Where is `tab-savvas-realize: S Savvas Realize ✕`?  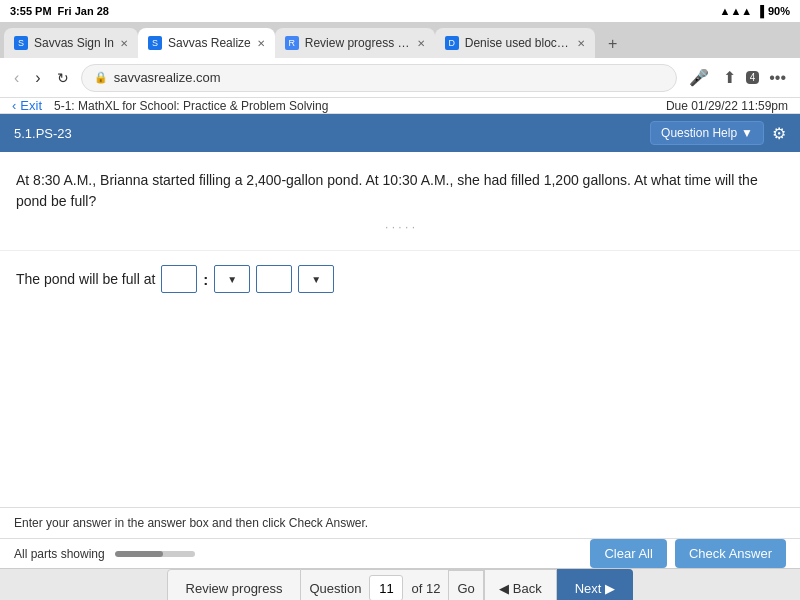 tab-savvas-realize: S Savvas Realize ✕ is located at coordinates (206, 43).